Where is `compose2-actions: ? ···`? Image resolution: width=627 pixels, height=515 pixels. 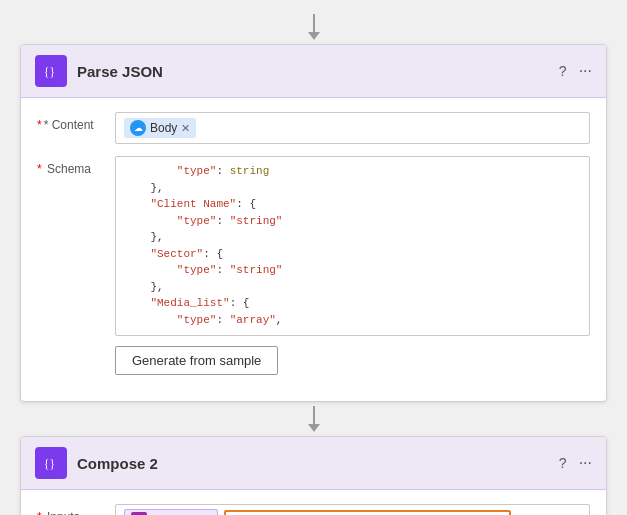
compose2-actions: ? ··· is located at coordinates (576, 463).